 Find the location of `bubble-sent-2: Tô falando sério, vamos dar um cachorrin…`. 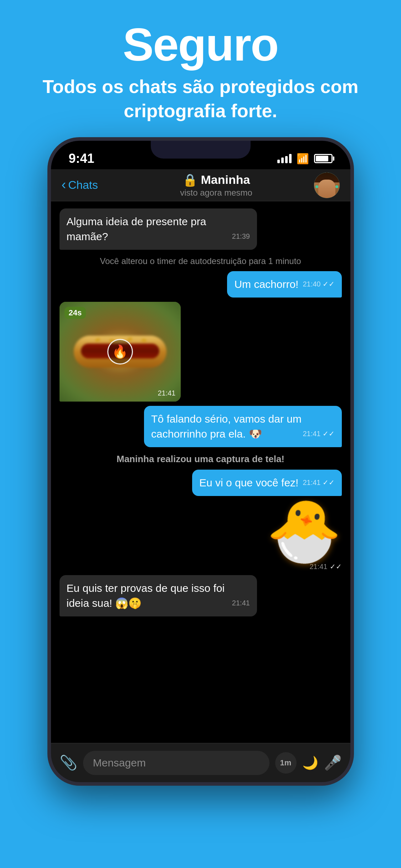

bubble-sent-2: Tô falando sério, vamos dar um cachorrin… is located at coordinates (243, 427).